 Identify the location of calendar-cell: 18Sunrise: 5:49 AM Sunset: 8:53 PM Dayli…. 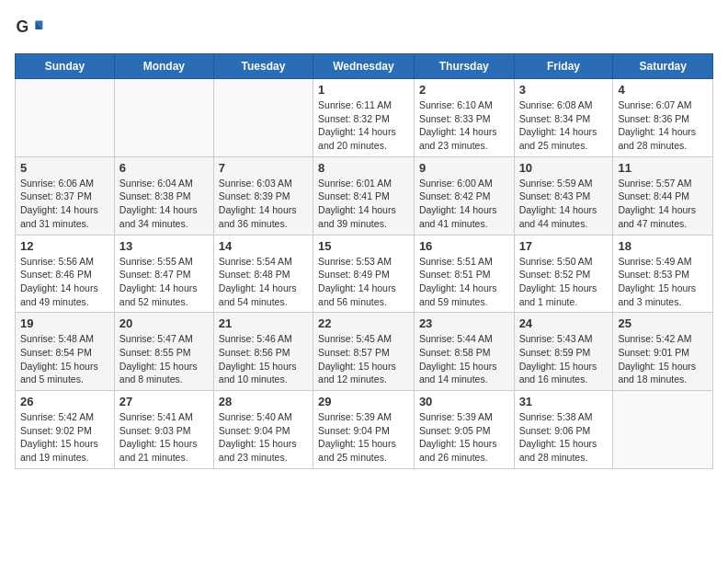
(664, 274).